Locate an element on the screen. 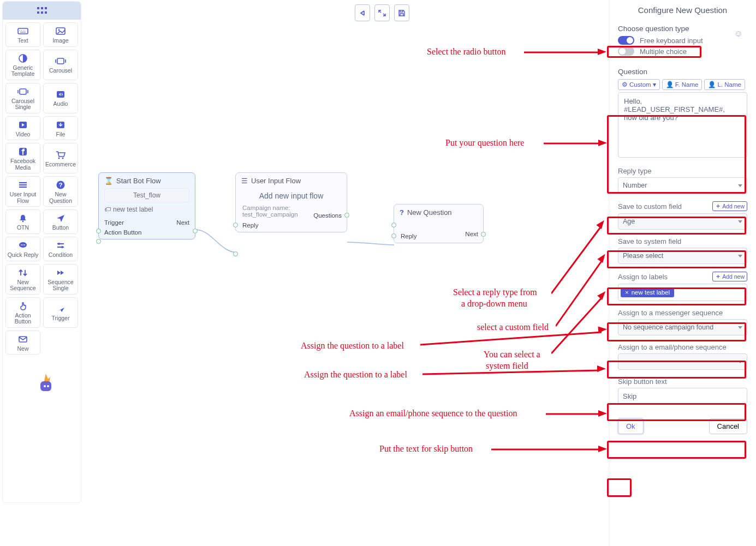 The height and width of the screenshot is (546, 756). node-new-question: ?New Question Next Reply is located at coordinates (439, 224).